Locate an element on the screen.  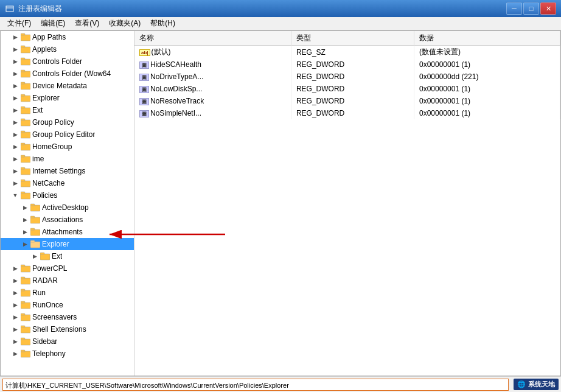
table-row: 圖HideSCAHealthREG_DWORD0x00000001 (1) is located at coordinates (347, 65).